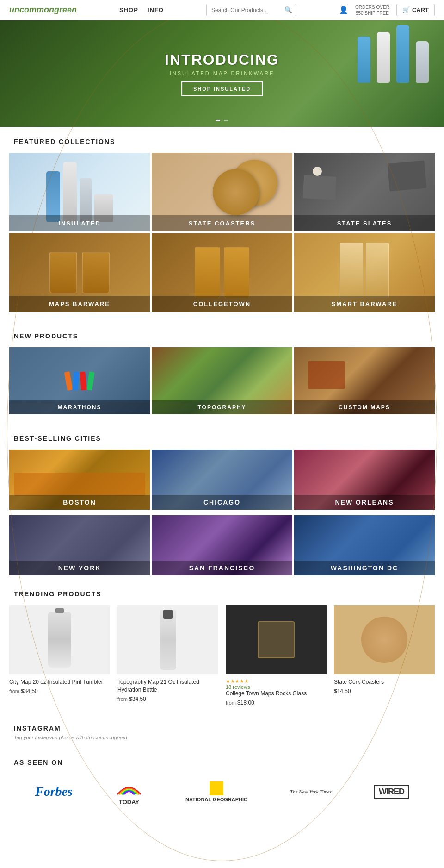 This screenshot has width=444, height=868. I want to click on search-button: 🔍, so click(289, 10).